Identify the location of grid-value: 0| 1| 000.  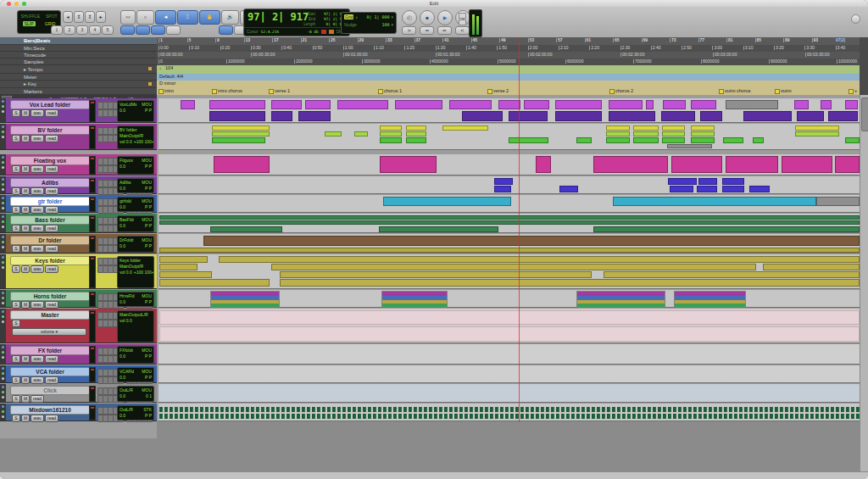
(378, 17).